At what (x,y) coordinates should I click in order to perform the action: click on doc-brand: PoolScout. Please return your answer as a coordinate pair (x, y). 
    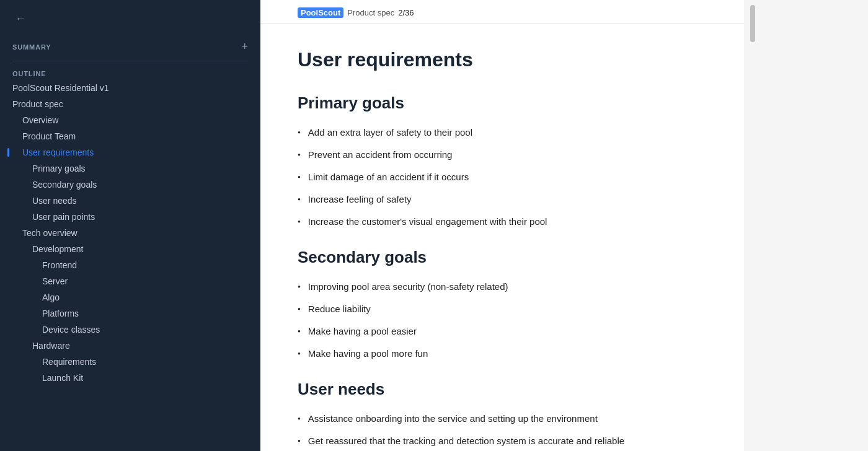
    Looking at the image, I should click on (321, 12).